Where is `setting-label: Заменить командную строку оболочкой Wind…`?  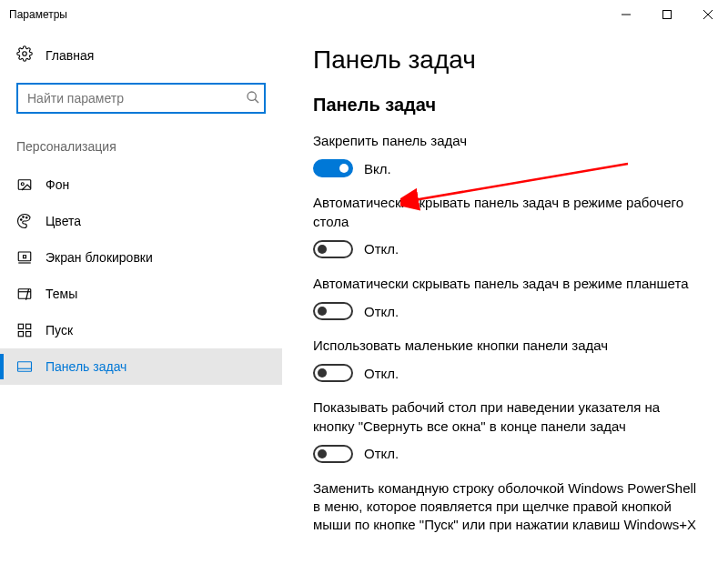
setting-label: Заменить командную строку оболочкой Wind… is located at coordinates (507, 508).